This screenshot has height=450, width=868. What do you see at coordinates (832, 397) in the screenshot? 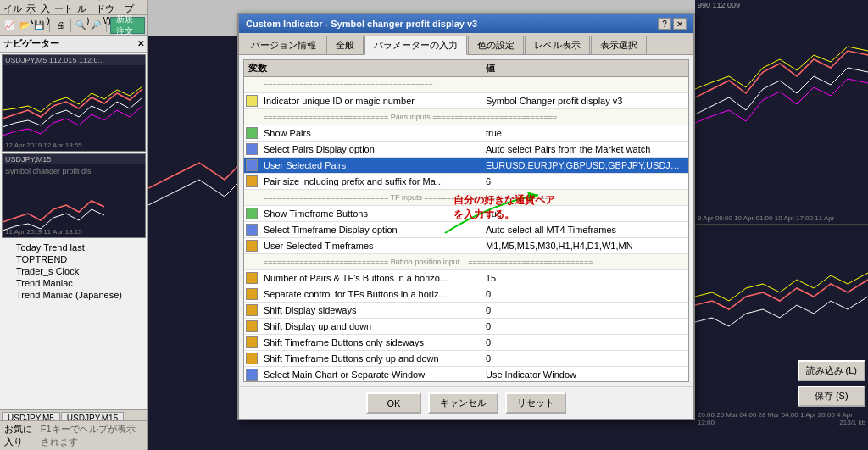
I see `save-button: 保存 (S)` at bounding box center [832, 397].